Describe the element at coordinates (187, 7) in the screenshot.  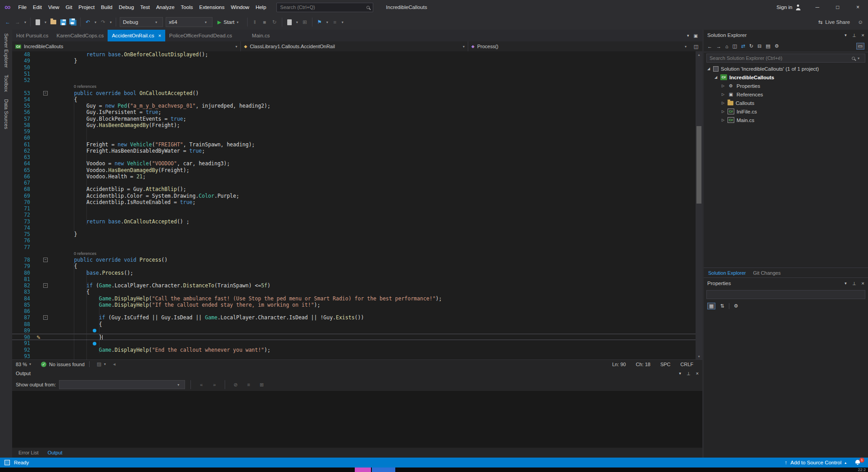
I see `menu-tools: Tools` at that location.